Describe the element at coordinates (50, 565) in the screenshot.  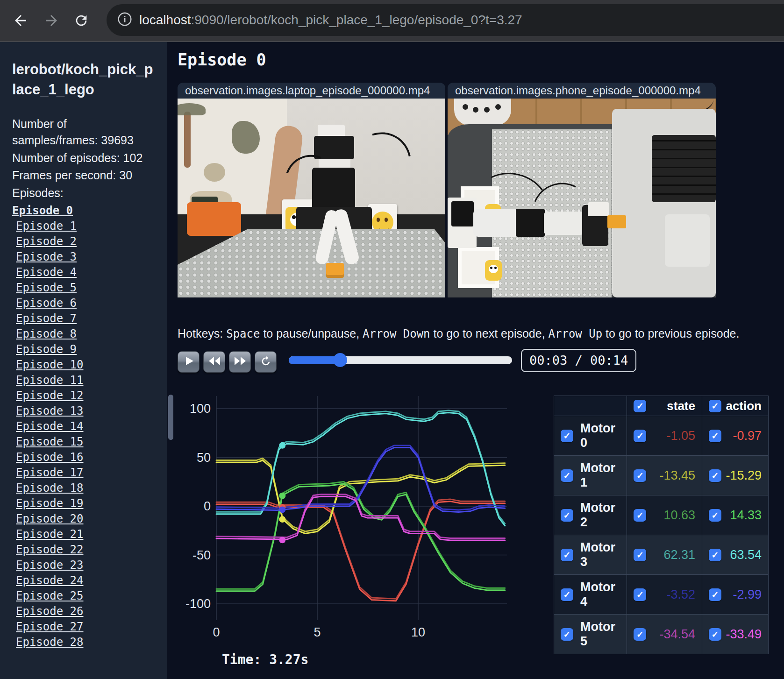
I see `episode-link: Episode 23` at that location.